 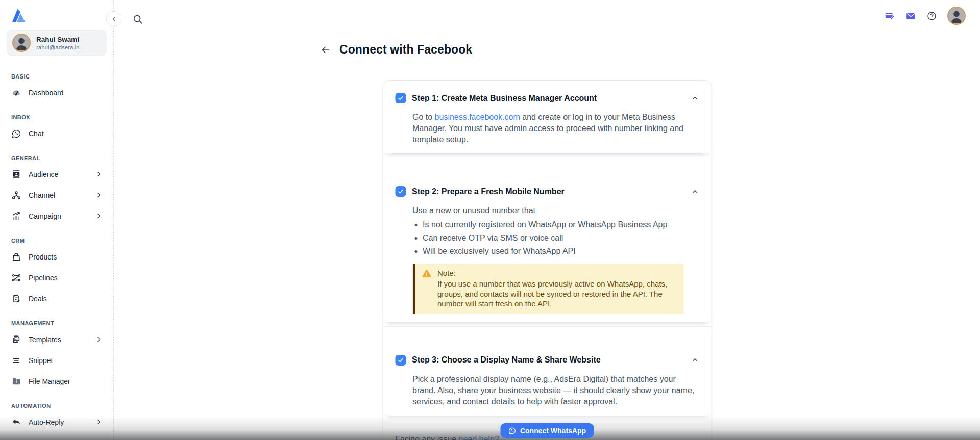 I want to click on bullet-item: Is not currently registered on WhatsApp …, so click(x=559, y=225).